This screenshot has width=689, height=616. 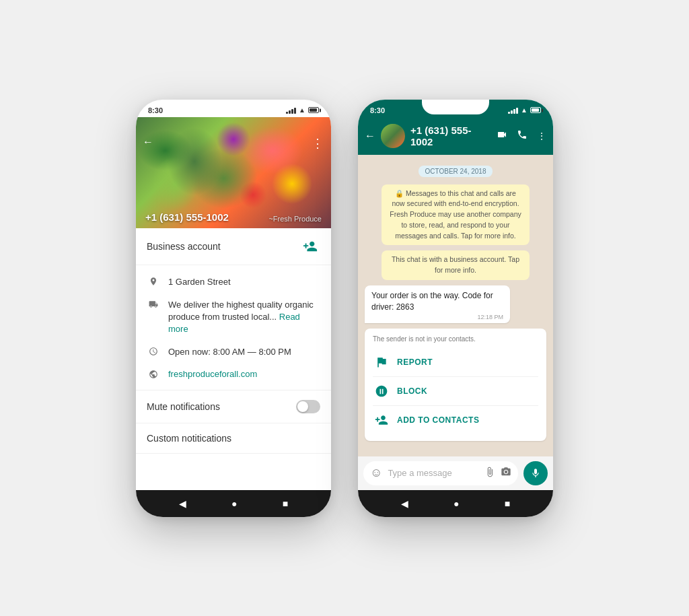 What do you see at coordinates (234, 504) in the screenshot?
I see `home-nav-button-1: ●` at bounding box center [234, 504].